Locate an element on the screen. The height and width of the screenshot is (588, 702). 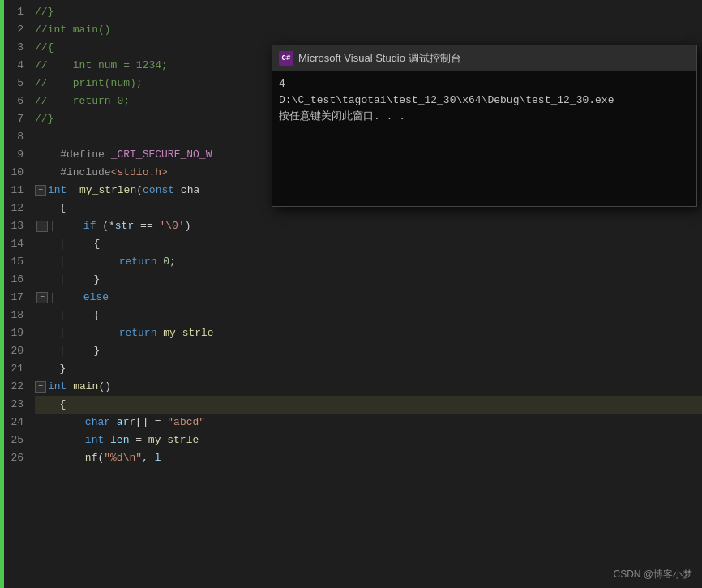
line-num-2: 2 is located at coordinates (14, 30).